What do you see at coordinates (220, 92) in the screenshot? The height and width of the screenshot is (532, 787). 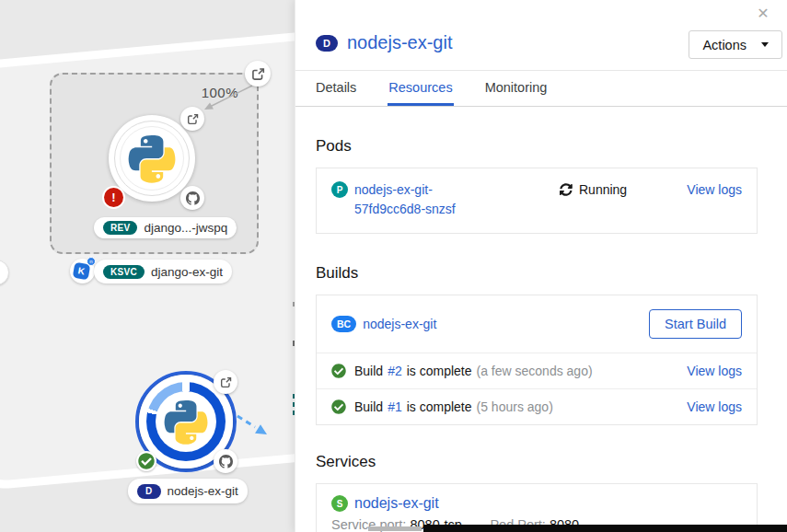 I see `traffic-percent-label: 100%` at bounding box center [220, 92].